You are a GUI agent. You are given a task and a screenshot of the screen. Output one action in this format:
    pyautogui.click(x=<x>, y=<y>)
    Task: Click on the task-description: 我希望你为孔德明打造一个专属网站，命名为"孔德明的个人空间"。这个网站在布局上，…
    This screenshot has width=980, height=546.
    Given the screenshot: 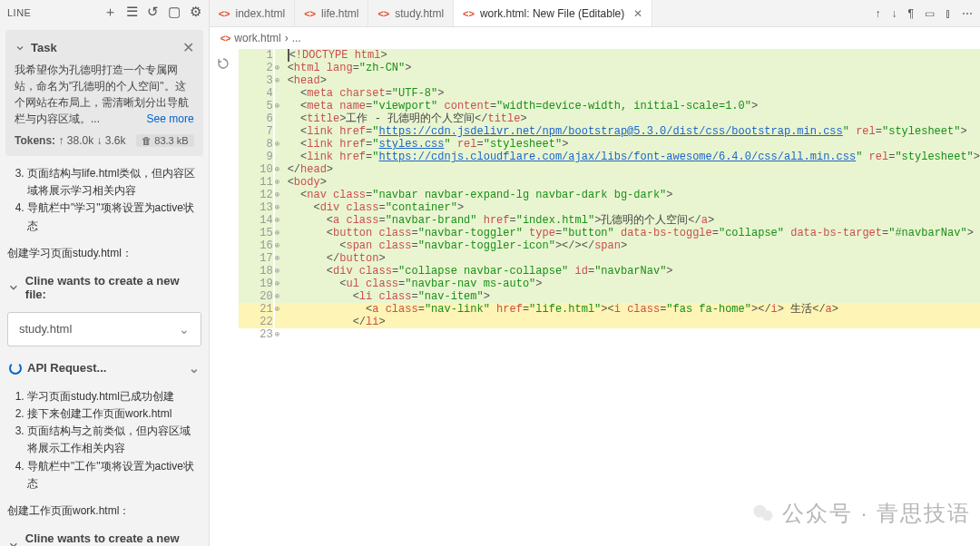 What is the action you would take?
    pyautogui.click(x=104, y=94)
    